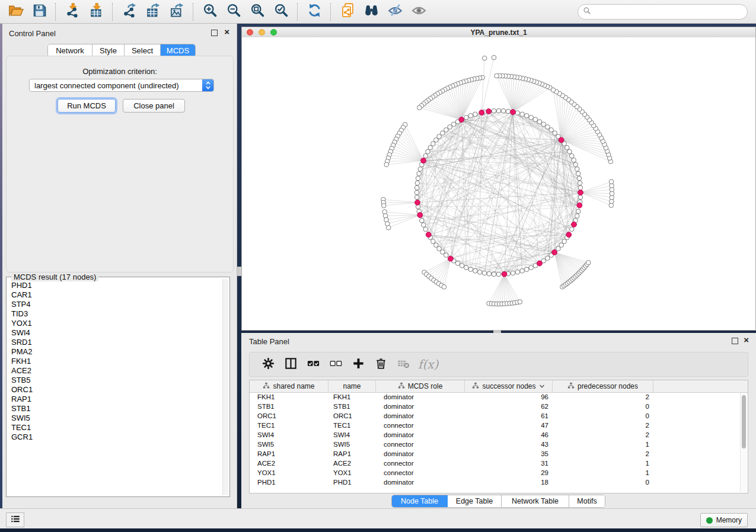  What do you see at coordinates (115, 390) in the screenshot?
I see `result-item: ORC1` at bounding box center [115, 390].